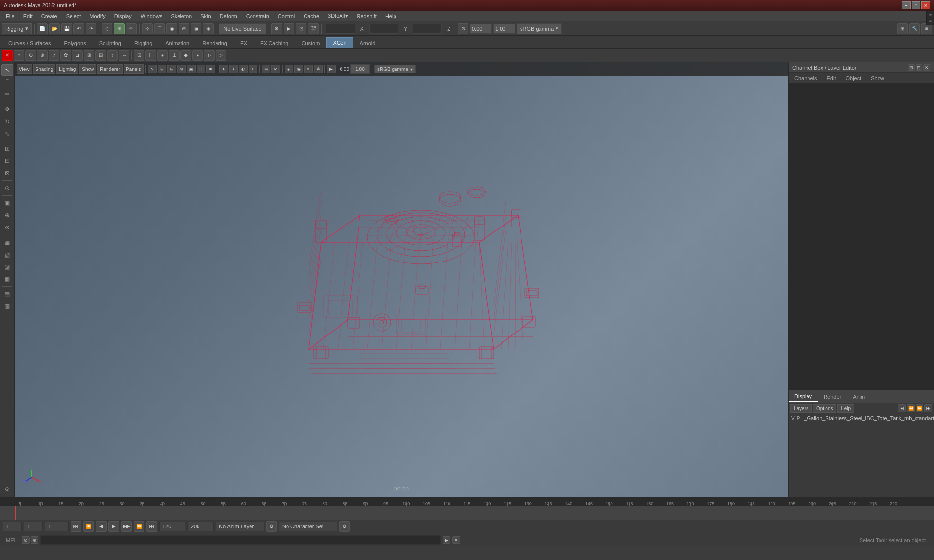 This screenshot has width=934, height=560. What do you see at coordinates (902, 408) in the screenshot?
I see `layer-nav-start-btn: ⏮` at bounding box center [902, 408].